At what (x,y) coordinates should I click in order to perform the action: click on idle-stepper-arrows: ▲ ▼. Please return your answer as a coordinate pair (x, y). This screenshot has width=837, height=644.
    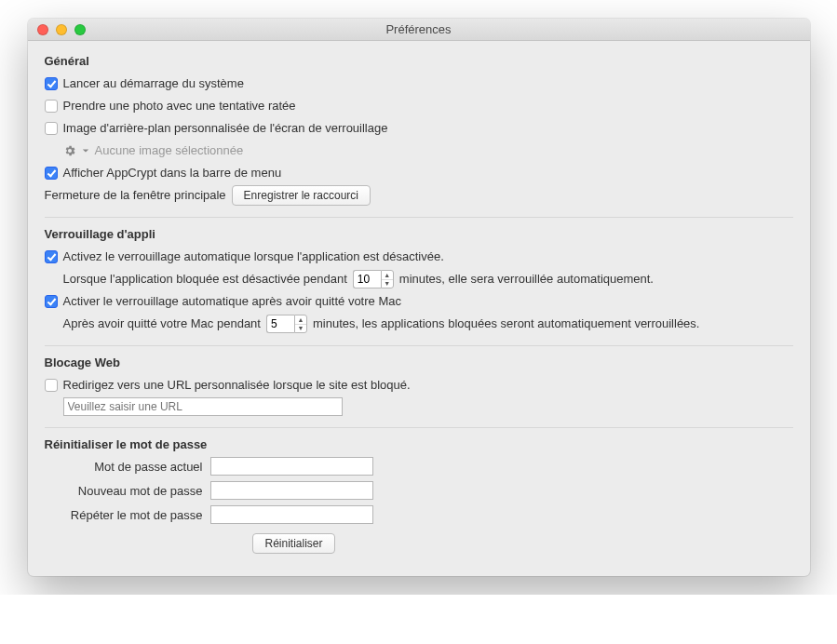
    Looking at the image, I should click on (387, 279).